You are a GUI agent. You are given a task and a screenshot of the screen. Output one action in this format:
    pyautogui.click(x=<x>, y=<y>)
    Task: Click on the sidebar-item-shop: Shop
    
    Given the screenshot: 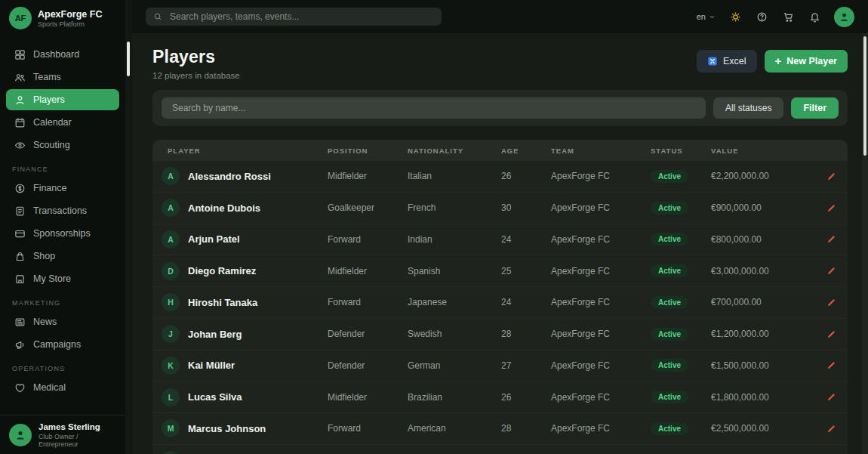 What is the action you would take?
    pyautogui.click(x=63, y=256)
    